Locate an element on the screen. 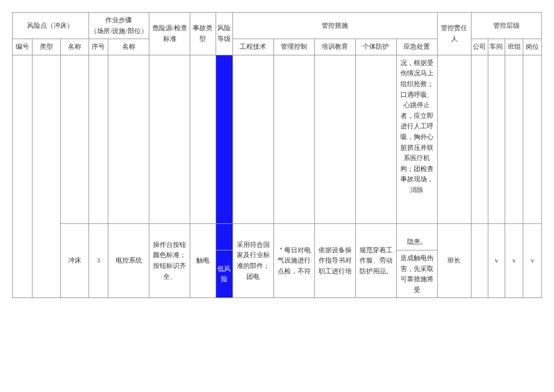  hdr-pxjy: 培训教育 is located at coordinates (335, 47).